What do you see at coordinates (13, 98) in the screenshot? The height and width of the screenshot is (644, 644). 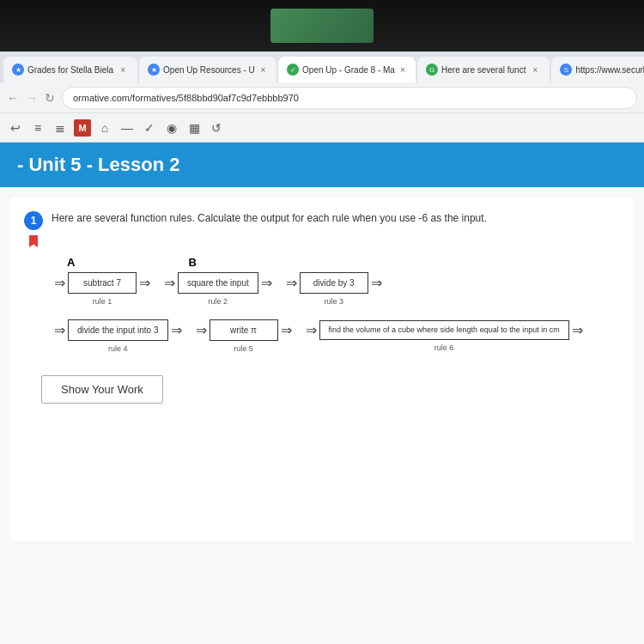 I see `nav-back-icon: ←` at bounding box center [13, 98].